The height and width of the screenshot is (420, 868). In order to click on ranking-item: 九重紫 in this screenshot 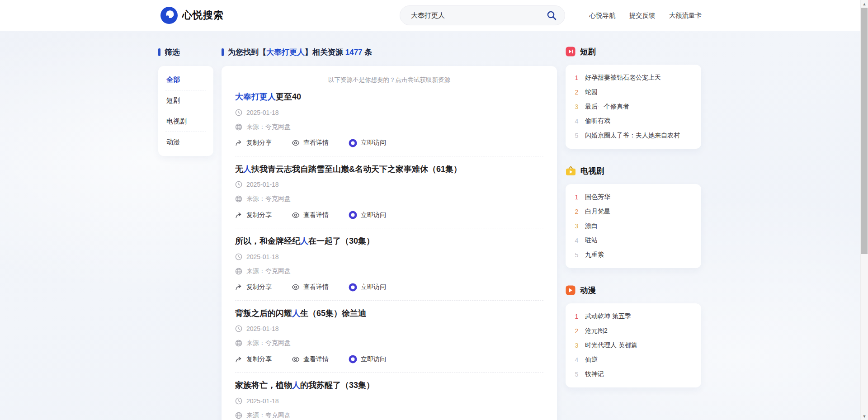, I will do `click(594, 255)`.